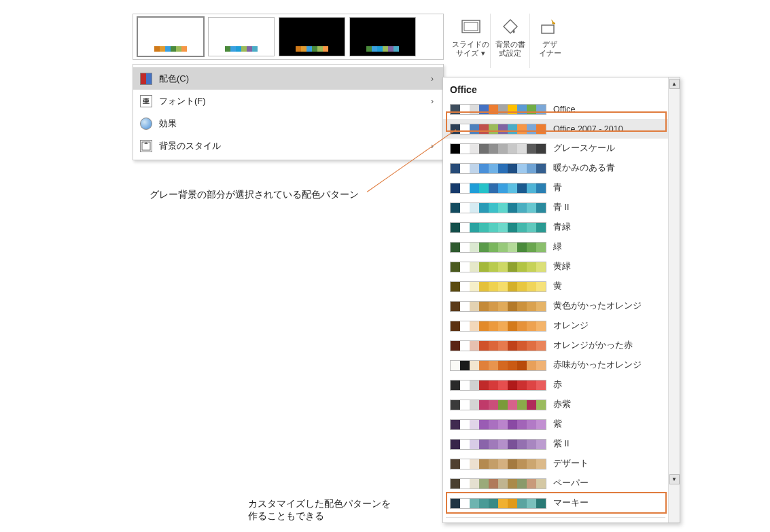 Image resolution: width=770 pixels, height=532 pixels. I want to click on annotation-selected-scheme: グレー背景の部分が選択されている配色パターン, so click(254, 195).